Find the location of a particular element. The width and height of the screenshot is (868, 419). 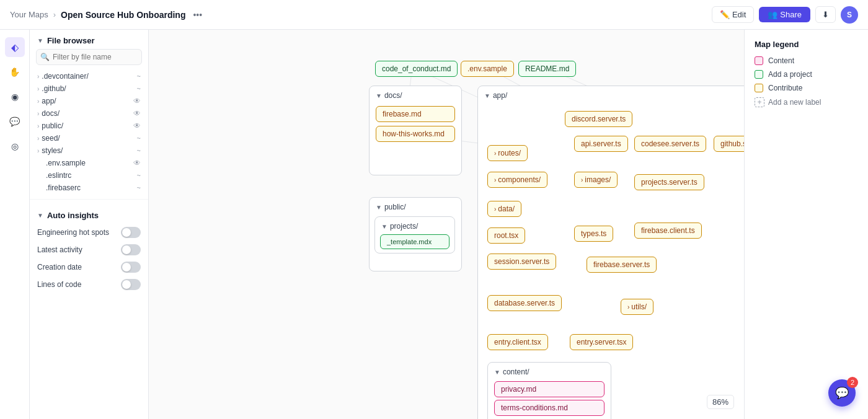

node-api-server: api.server.ts is located at coordinates (601, 144).